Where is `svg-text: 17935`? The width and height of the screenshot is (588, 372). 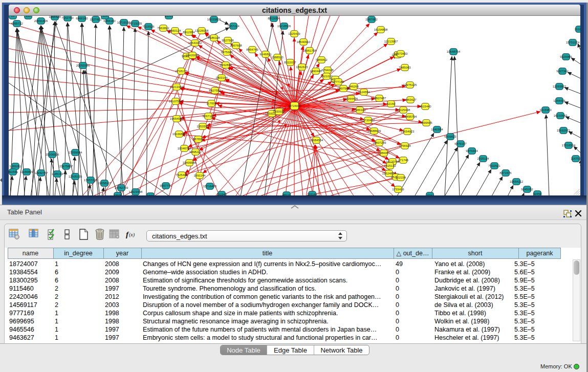 svg-text: 17935 is located at coordinates (118, 194).